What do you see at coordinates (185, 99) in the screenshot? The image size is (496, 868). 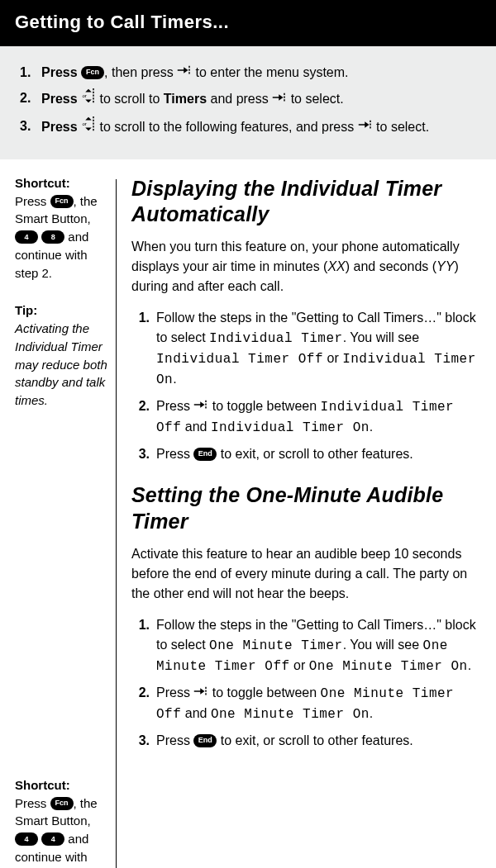 I see `target: Timers` at bounding box center [185, 99].